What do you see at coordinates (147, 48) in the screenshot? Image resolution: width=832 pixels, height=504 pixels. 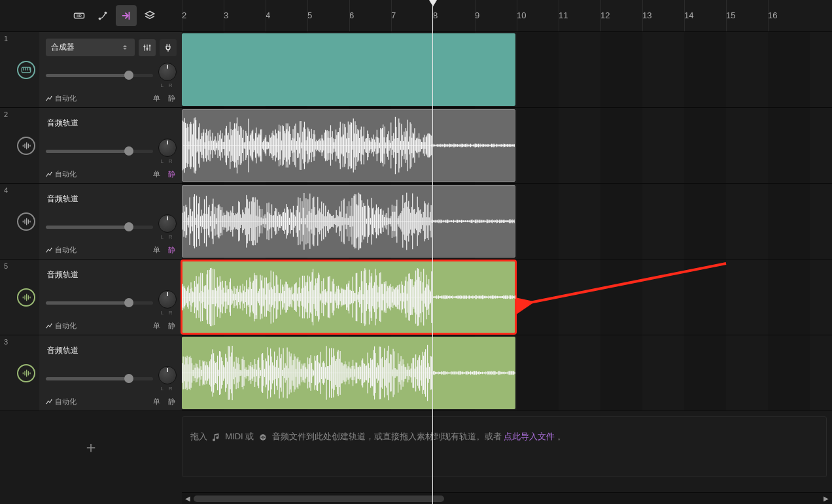 I see `track-settings-button` at bounding box center [147, 48].